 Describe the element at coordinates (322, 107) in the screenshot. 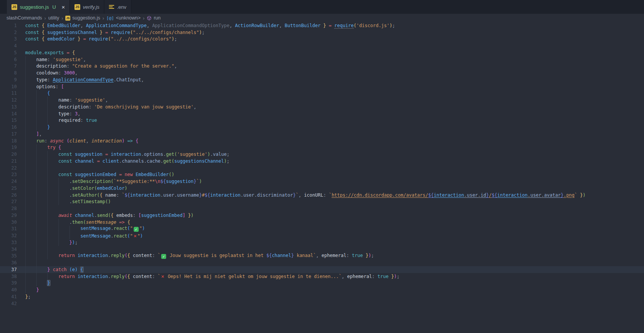

I see `code-line: 13 description: 'De omschrijving van jou…` at that location.